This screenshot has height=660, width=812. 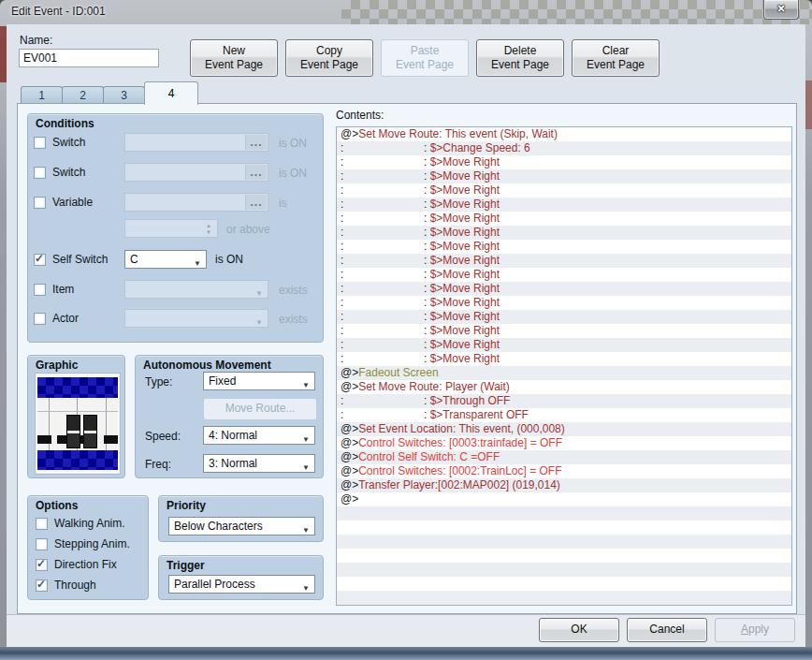 What do you see at coordinates (75, 585) in the screenshot?
I see `through-label: Through` at bounding box center [75, 585].